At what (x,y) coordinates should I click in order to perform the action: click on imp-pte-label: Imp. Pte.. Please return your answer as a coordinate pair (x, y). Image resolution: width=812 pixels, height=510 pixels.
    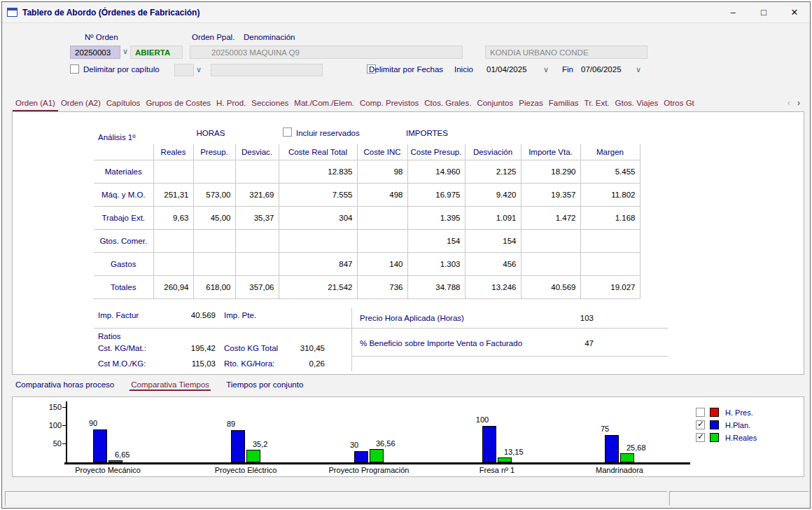
    Looking at the image, I should click on (240, 315).